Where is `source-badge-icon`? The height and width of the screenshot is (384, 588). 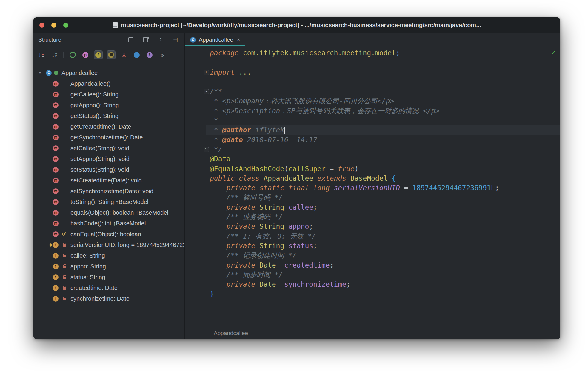
source-badge-icon is located at coordinates (56, 73).